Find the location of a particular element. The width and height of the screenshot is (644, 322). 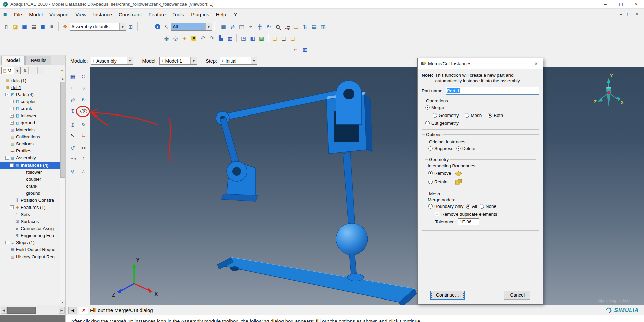

datum-csys-icon: ↯ is located at coordinates (73, 172).